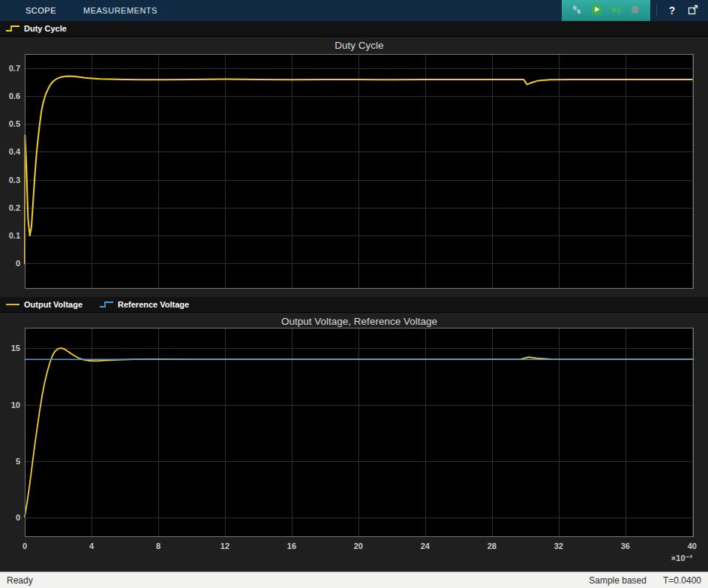  I want to click on y-tick-label: 0.5, so click(10, 124).